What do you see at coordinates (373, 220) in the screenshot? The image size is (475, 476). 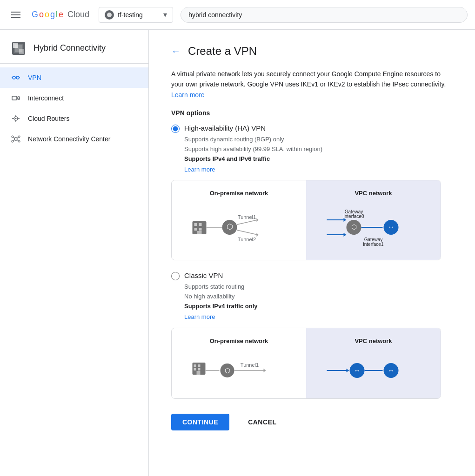 I see `ha-diagram-right: VPC network` at bounding box center [373, 220].